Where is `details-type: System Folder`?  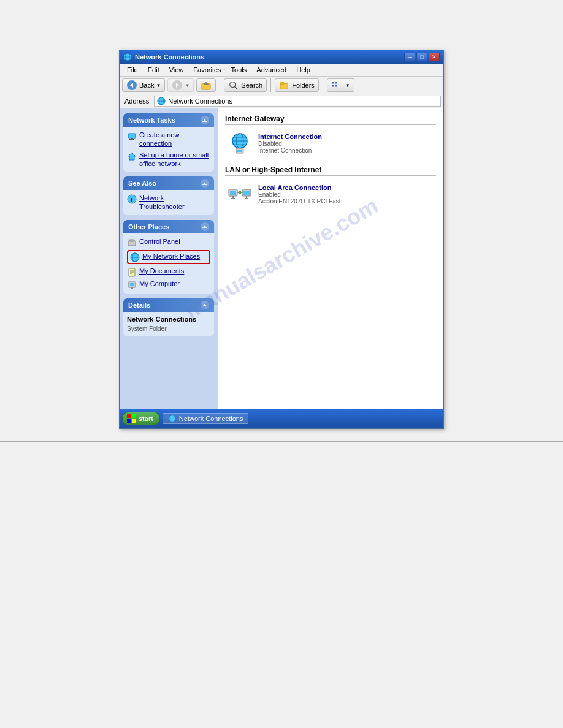
details-type: System Folder is located at coordinates (169, 328).